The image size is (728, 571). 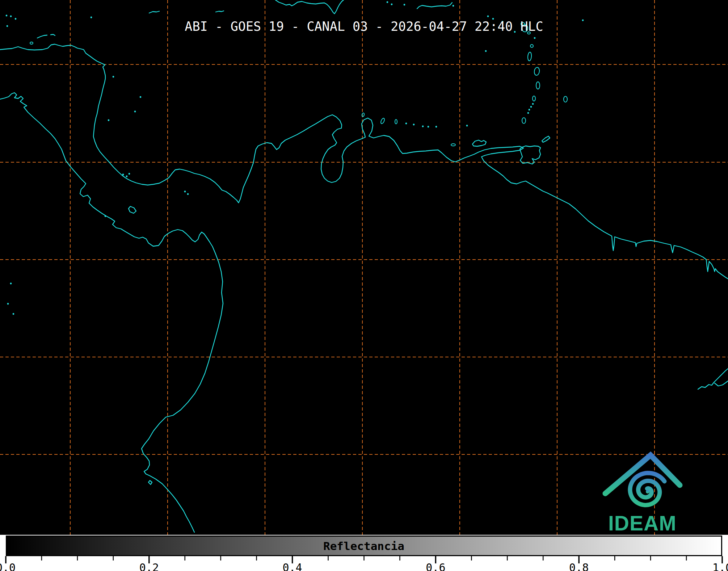 I want to click on colorbar-tick-label: 1.0, so click(x=720, y=566).